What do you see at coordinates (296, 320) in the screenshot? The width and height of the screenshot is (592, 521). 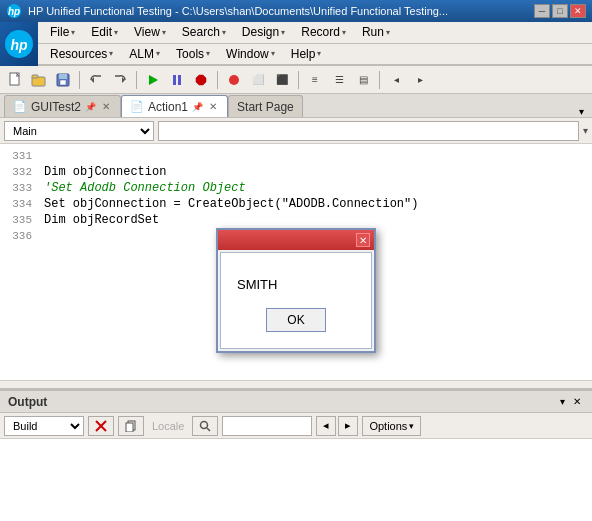 I see `modal-ok-button: OK` at bounding box center [296, 320].